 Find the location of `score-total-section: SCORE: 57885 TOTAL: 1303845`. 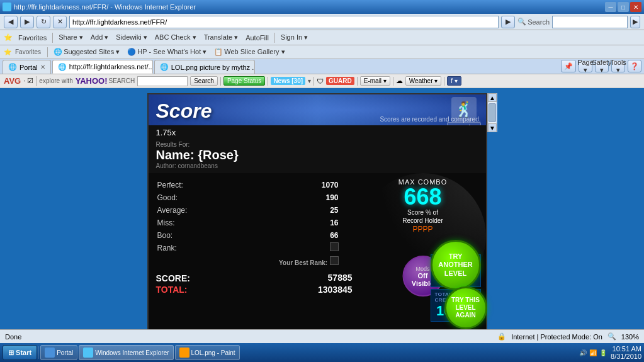

score-total-section: SCORE: 57885 TOTAL: 1303845 is located at coordinates (254, 283).